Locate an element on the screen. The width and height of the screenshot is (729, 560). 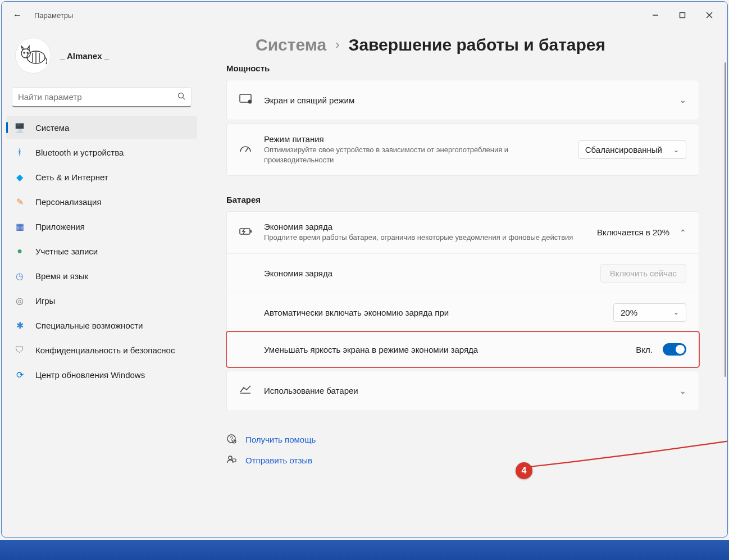
nav-label: Приложения is located at coordinates (60, 227).